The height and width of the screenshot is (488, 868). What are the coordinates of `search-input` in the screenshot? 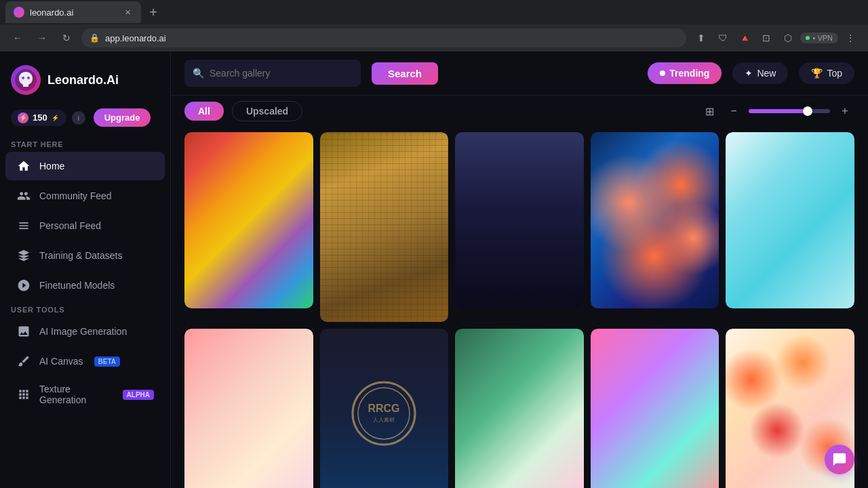 It's located at (281, 73).